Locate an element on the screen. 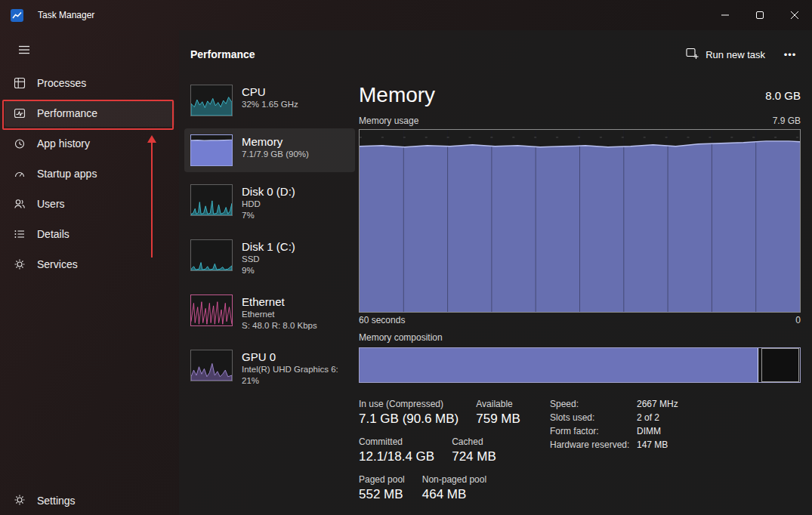 The width and height of the screenshot is (812, 515). performance-gauge-icon is located at coordinates (20, 113).